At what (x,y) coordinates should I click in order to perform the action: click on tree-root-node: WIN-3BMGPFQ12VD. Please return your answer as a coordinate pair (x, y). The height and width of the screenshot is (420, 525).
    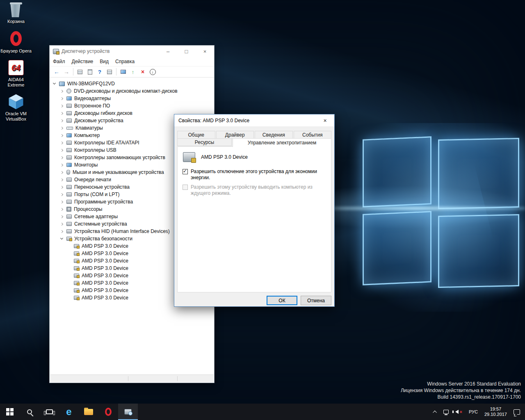
    Looking at the image, I should click on (132, 84).